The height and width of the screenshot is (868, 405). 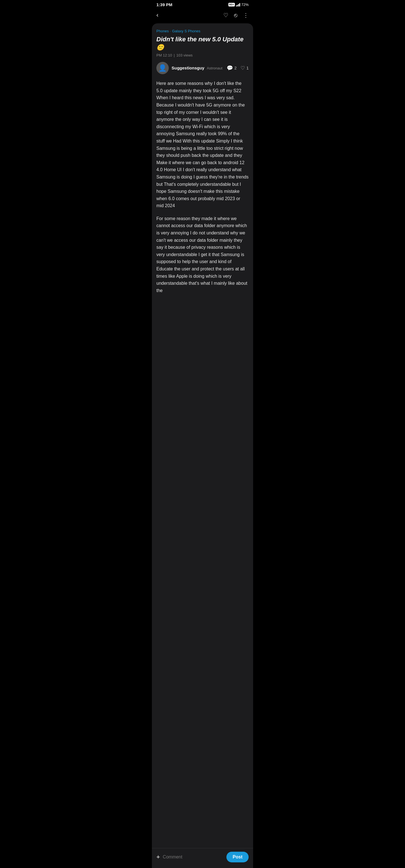 What do you see at coordinates (231, 5) in the screenshot?
I see `network-indicator: 5G+` at bounding box center [231, 5].